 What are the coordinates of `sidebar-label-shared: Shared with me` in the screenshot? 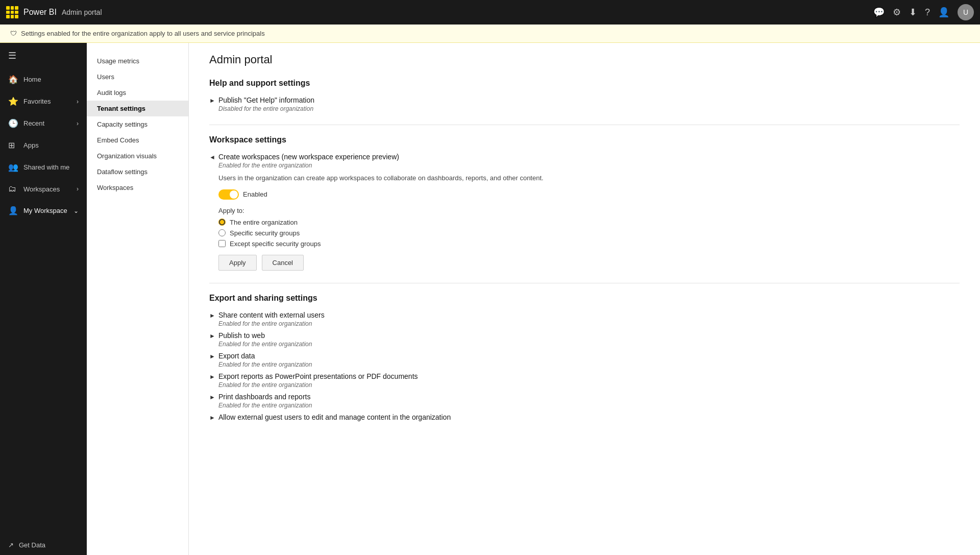 It's located at (46, 167).